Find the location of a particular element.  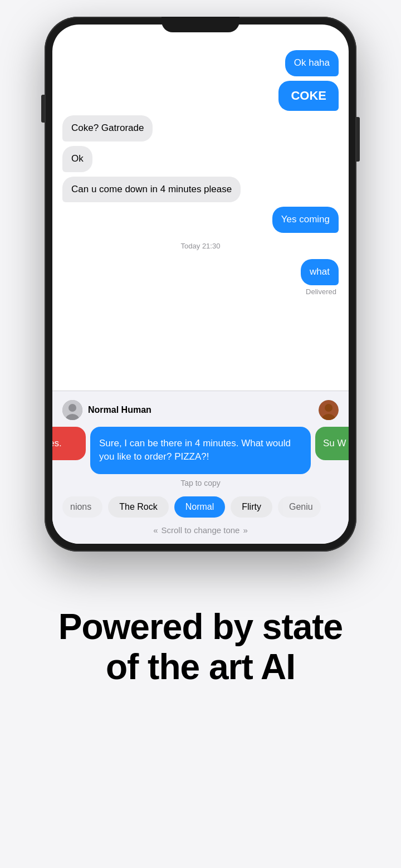

message-yes-coming: Yes coming is located at coordinates (305, 220).